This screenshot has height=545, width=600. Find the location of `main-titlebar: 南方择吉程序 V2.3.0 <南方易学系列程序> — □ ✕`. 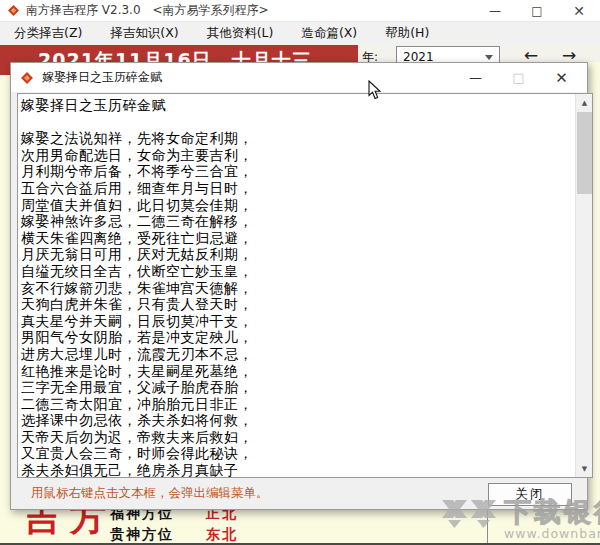

main-titlebar: 南方择吉程序 V2.3.0 <南方易学系列程序> — □ ✕ is located at coordinates (300, 11).